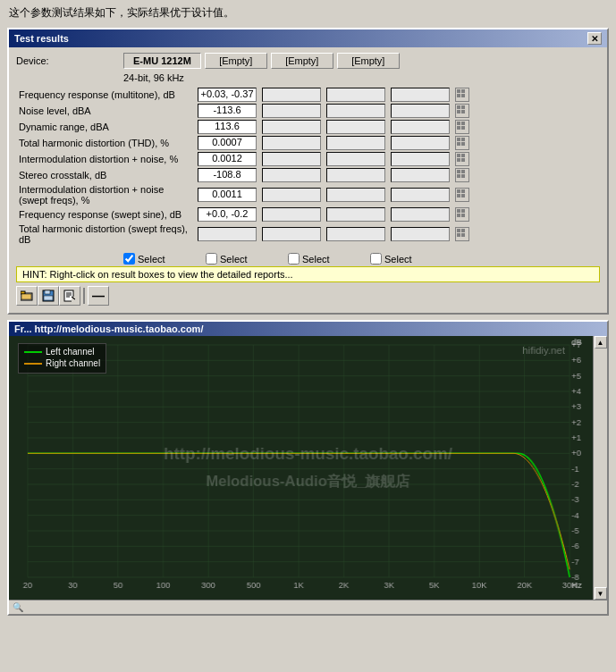 This screenshot has width=616, height=672. I want to click on row-label: Intermodulation distortion + noise, %, so click(105, 159).